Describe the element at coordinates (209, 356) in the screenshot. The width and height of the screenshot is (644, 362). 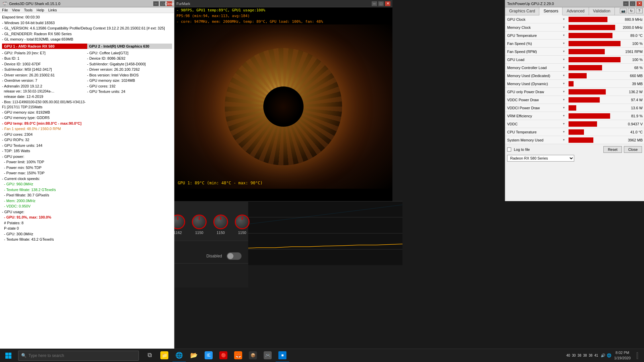
I see `taskbar-app-5: IE` at that location.